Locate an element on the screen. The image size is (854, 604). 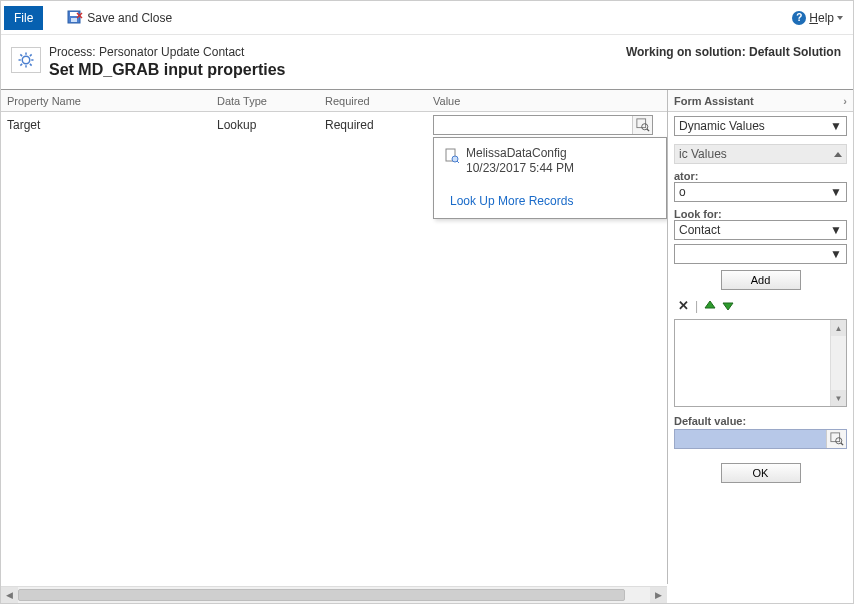
cell-required: Required is located at coordinates (373, 125).